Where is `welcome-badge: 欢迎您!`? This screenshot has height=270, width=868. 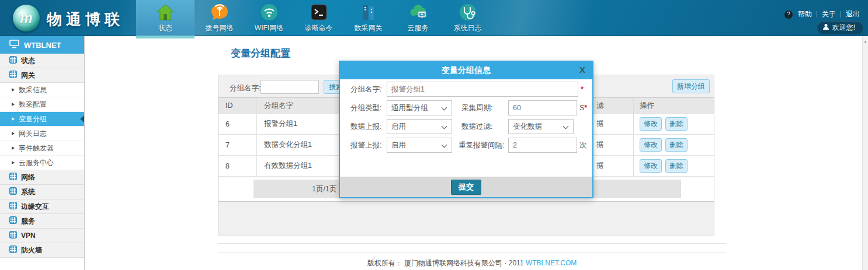 welcome-badge: 欢迎您! is located at coordinates (840, 28).